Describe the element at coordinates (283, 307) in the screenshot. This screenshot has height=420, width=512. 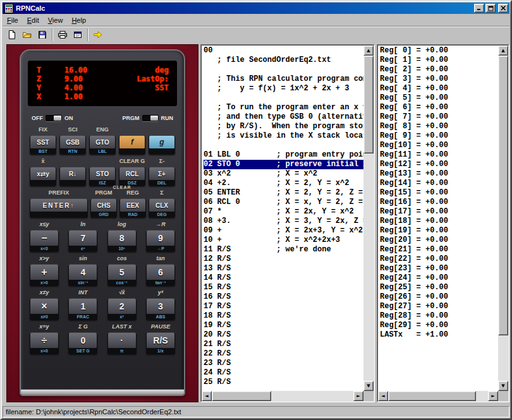
I see `program-line: 17 R/S` at that location.